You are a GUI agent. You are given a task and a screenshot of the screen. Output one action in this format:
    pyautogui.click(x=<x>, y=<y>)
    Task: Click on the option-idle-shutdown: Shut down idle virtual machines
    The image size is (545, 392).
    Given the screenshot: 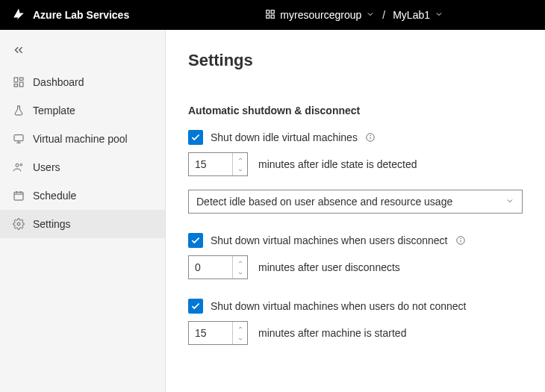 What is the action you would take?
    pyautogui.click(x=355, y=137)
    